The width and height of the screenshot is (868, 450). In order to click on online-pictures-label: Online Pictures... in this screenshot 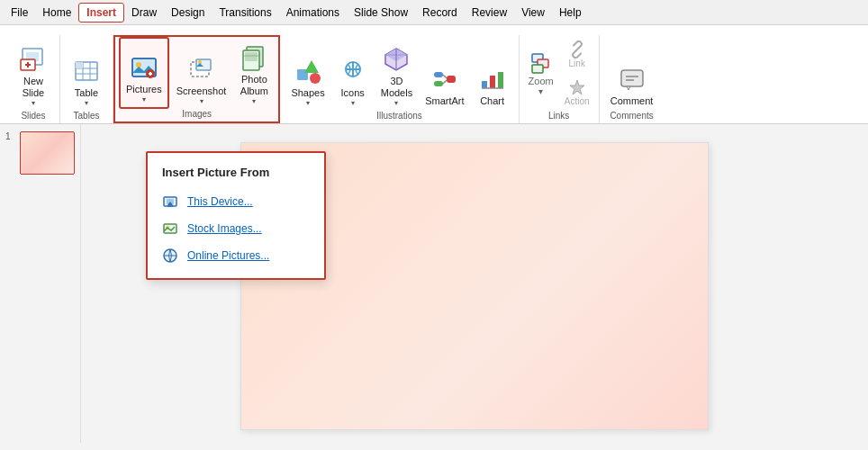, I will do `click(229, 256)`.